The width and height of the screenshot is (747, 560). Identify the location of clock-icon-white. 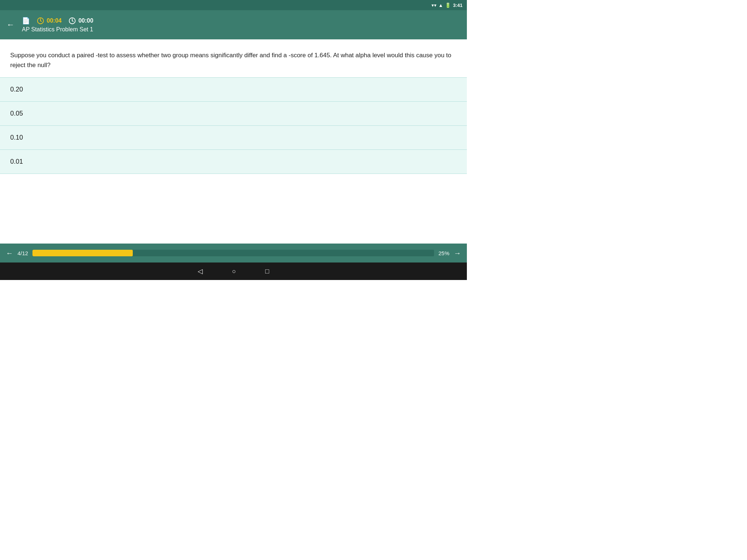
(72, 21).